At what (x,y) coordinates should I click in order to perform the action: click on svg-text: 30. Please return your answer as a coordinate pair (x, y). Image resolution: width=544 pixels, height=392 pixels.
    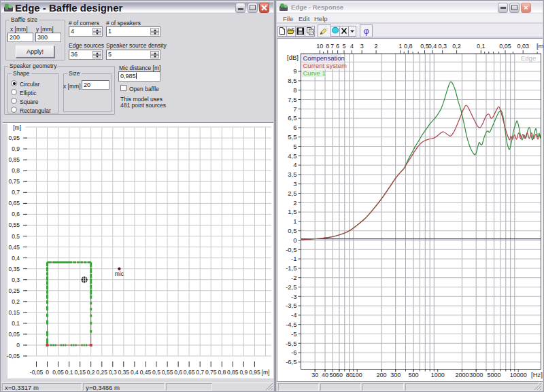
    Looking at the image, I should click on (315, 375).